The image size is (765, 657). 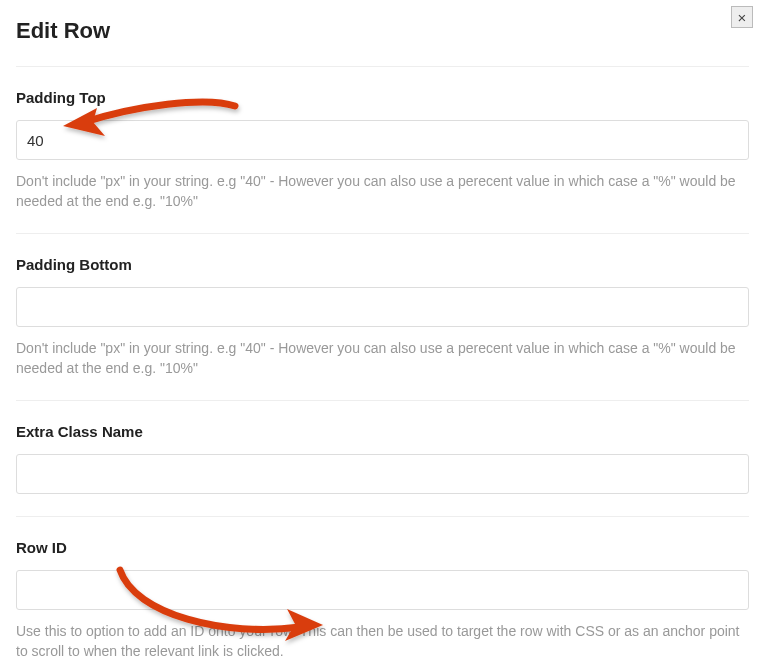 I want to click on row-id-input, so click(x=382, y=590).